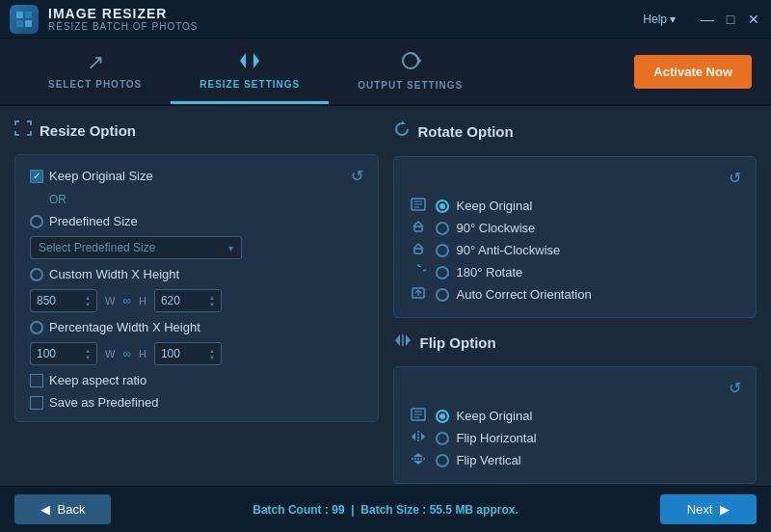  Describe the element at coordinates (136, 248) in the screenshot. I see `predefined-size-select: Select Predefined Size ▾` at that location.